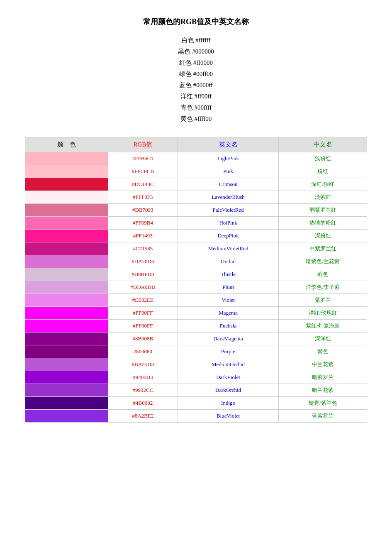 The width and height of the screenshot is (392, 555). What do you see at coordinates (196, 339) in the screenshot?
I see `table-row: #8B008BDarkMagenta深洋红` at bounding box center [196, 339].